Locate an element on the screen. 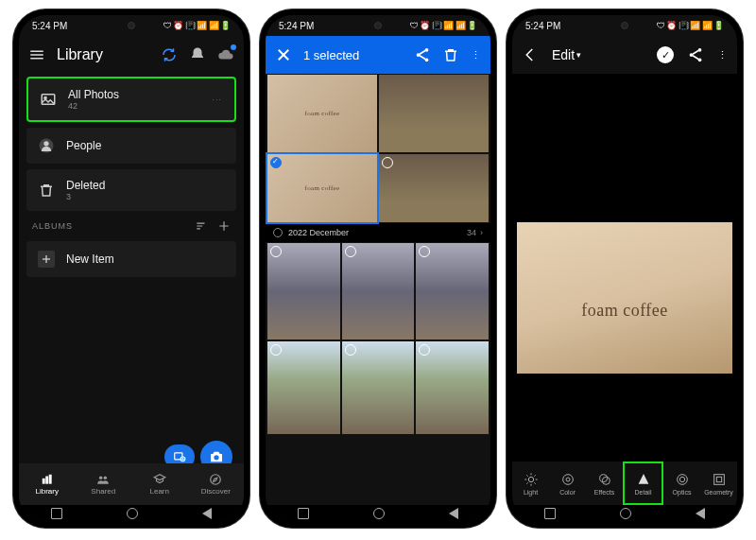 Image resolution: width=756 pixels, height=540 pixels. tab-learn: Learn is located at coordinates (160, 484).